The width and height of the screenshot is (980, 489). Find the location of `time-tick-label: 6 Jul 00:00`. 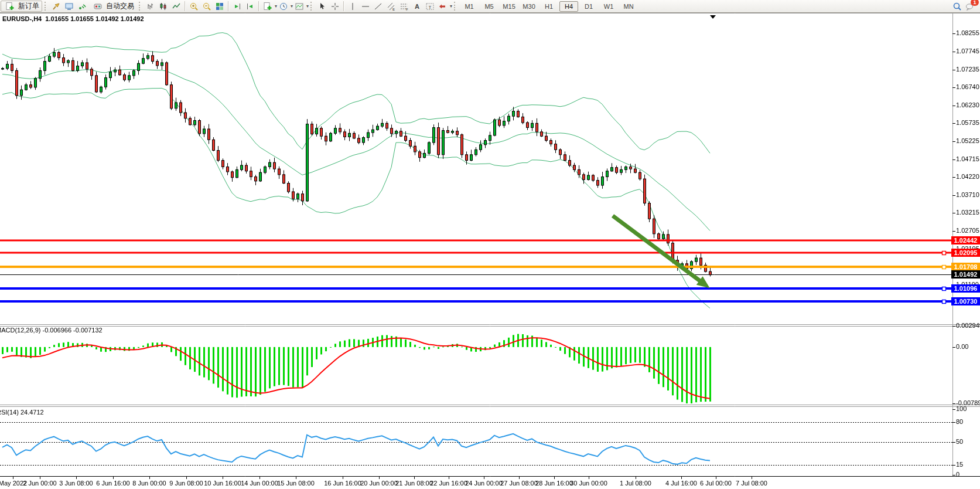

time-tick-label: 6 Jul 00:00 is located at coordinates (716, 483).